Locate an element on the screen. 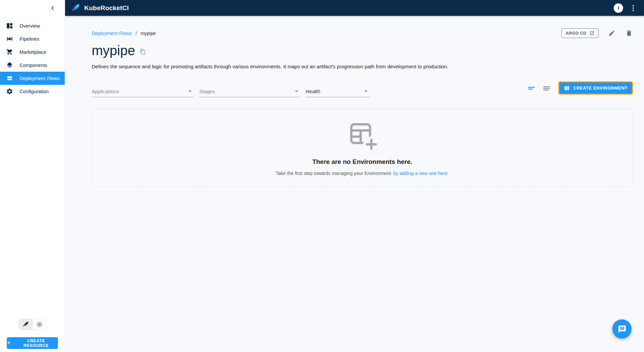 The width and height of the screenshot is (644, 352). empty-state-subtitle: Take the first step towards managing you… is located at coordinates (362, 173).